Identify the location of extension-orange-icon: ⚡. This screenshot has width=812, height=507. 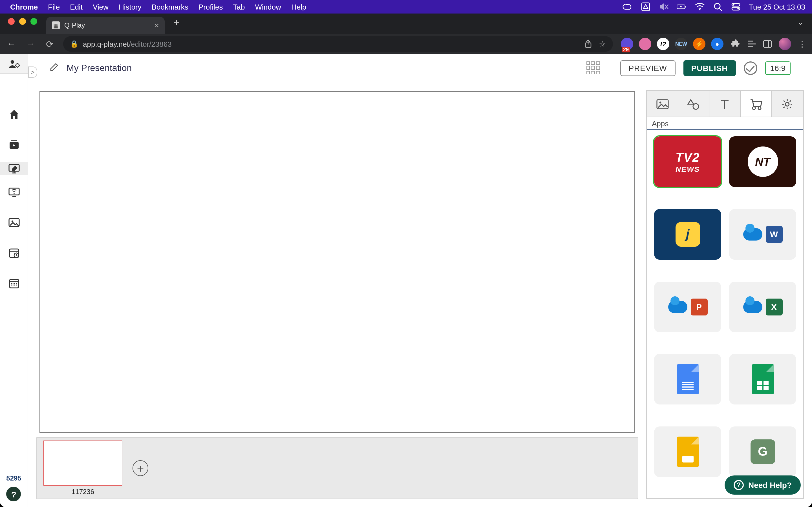
(699, 44).